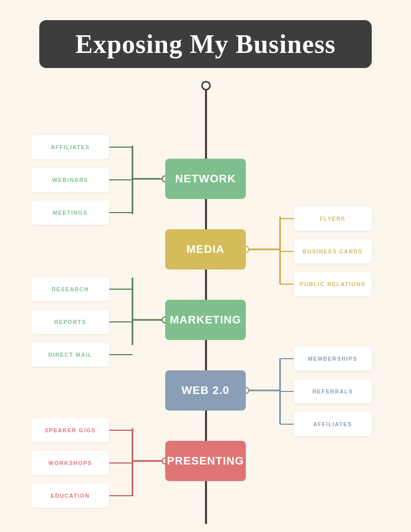  I want to click on leaf-bizcard: BUSINESS CARDS, so click(332, 251).